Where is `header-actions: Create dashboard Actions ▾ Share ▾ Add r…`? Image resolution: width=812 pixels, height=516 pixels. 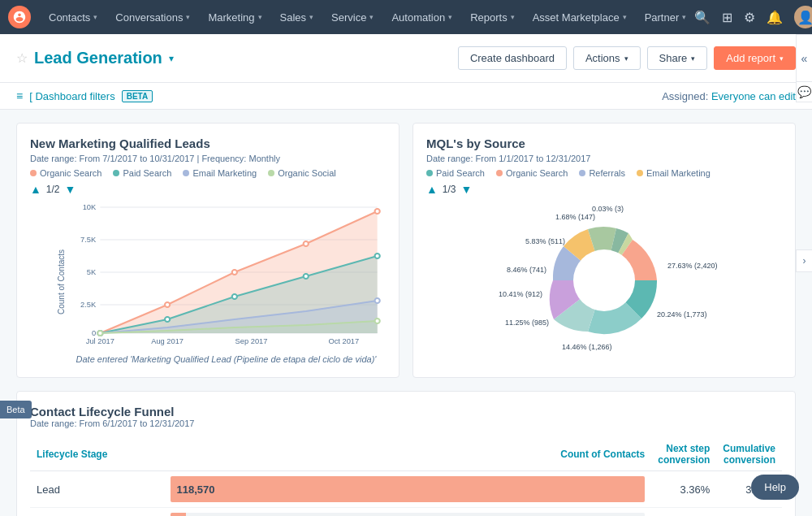
header-actions: Create dashboard Actions ▾ Share ▾ Add r… is located at coordinates (627, 59).